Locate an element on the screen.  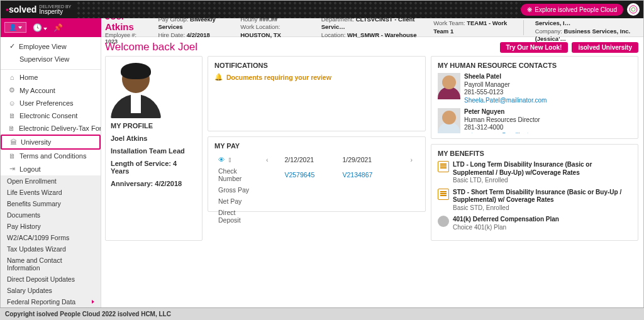
logo-mark: ▪solved is located at coordinates (21, 9).